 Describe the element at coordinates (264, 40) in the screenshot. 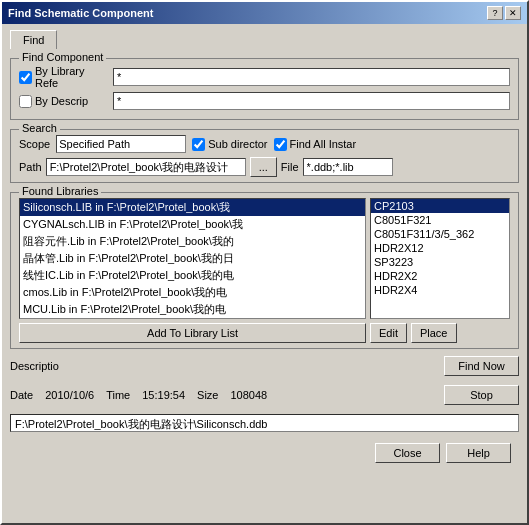

I see `tab-bar: Find` at that location.